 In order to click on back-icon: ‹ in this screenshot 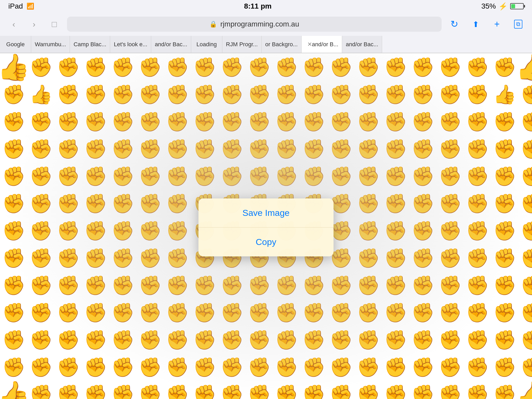, I will do `click(14, 24)`.